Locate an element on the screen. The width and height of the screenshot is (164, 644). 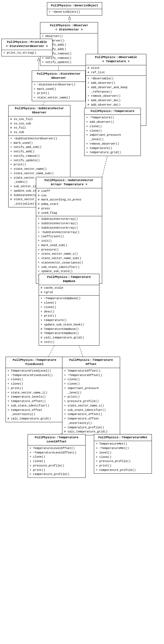
box-generic-object-title: FullPhysics::GenericObject is located at coordinates (75, 6).